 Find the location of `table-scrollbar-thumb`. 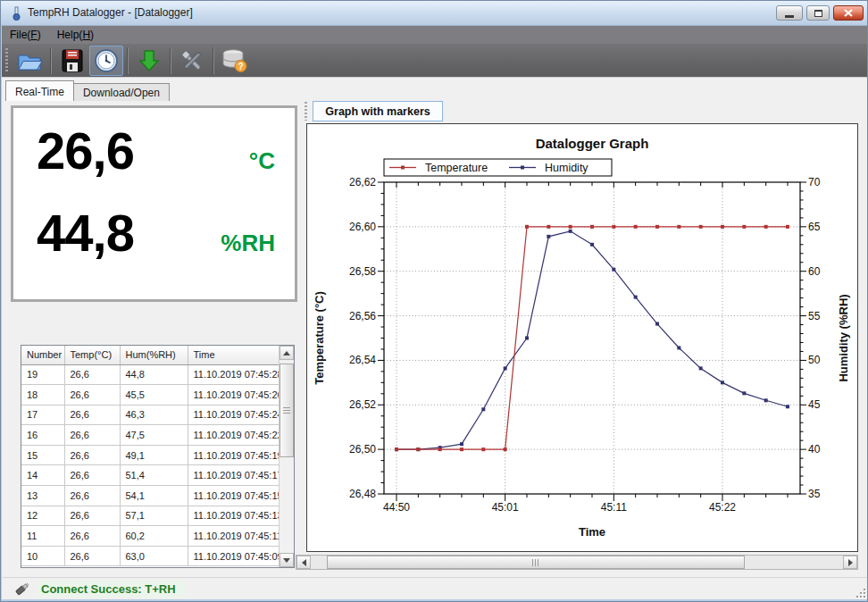

table-scrollbar-thumb is located at coordinates (287, 411).